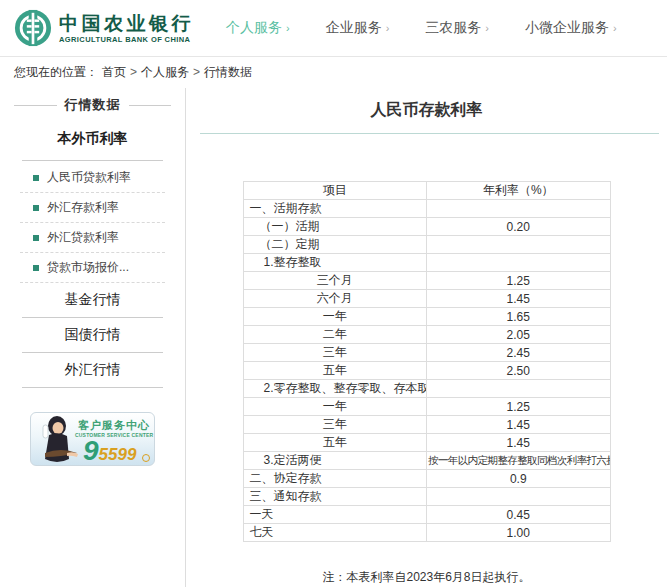 Image resolution: width=667 pixels, height=587 pixels. I want to click on item-cell: 3.定活两便, so click(335, 461).